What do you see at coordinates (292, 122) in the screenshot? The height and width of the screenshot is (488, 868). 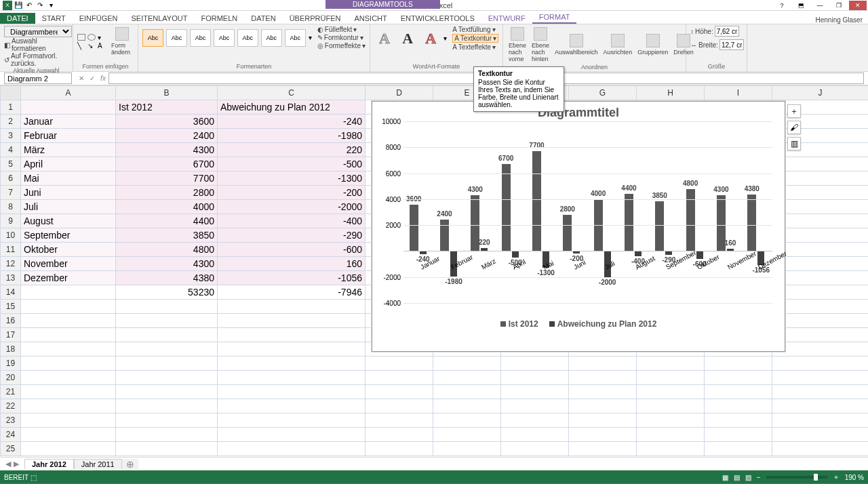 I see `cell-C2: -240` at bounding box center [292, 122].